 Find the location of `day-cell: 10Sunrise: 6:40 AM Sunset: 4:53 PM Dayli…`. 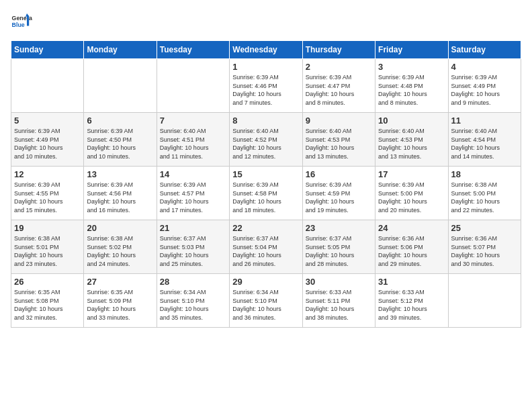

day-cell: 10Sunrise: 6:40 AM Sunset: 4:53 PM Dayli… is located at coordinates (412, 140).